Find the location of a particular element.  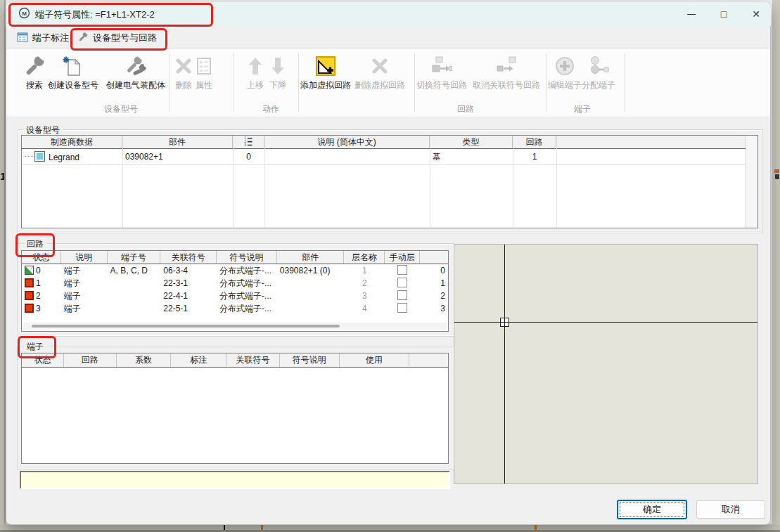

ok-button: 确定 is located at coordinates (652, 510).